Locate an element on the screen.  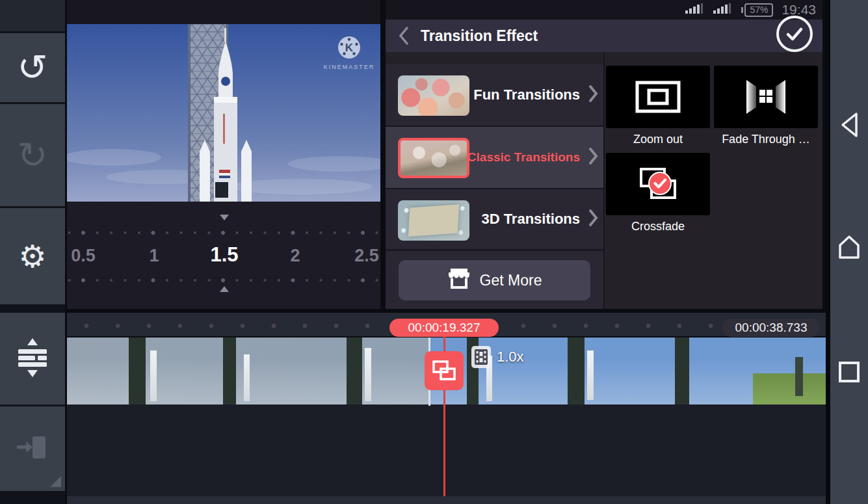
ruler-marker-top-icon is located at coordinates (224, 217).